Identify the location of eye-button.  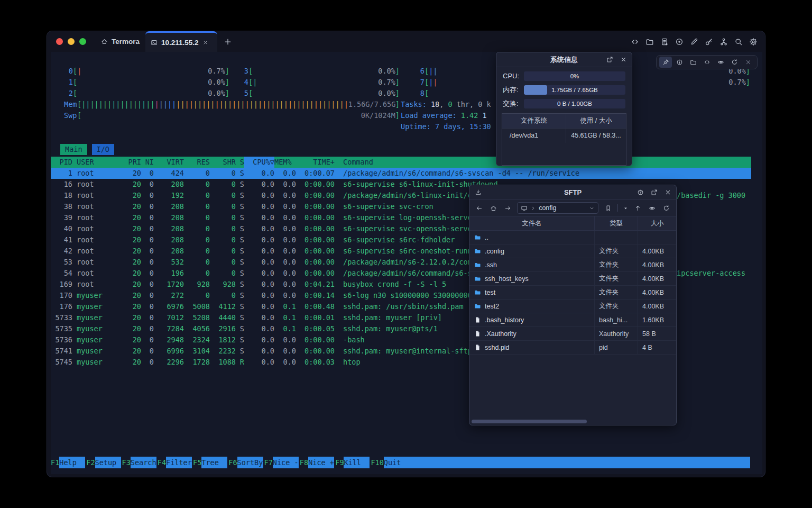
(721, 62).